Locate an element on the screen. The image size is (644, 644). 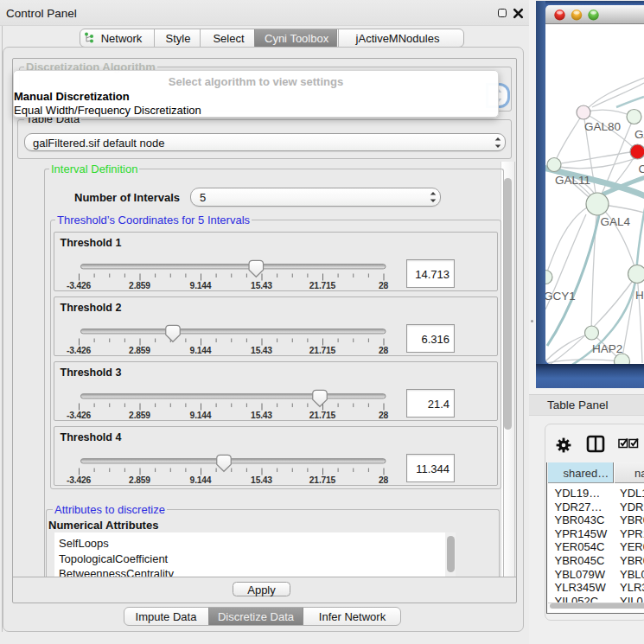
svg-text: C is located at coordinates (641, 169).